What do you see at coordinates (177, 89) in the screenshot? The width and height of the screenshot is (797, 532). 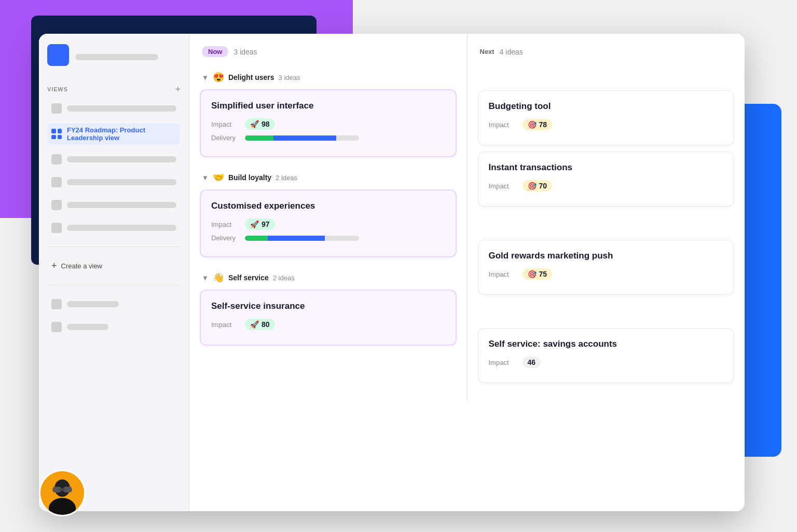 I see `add-view-button: +` at bounding box center [177, 89].